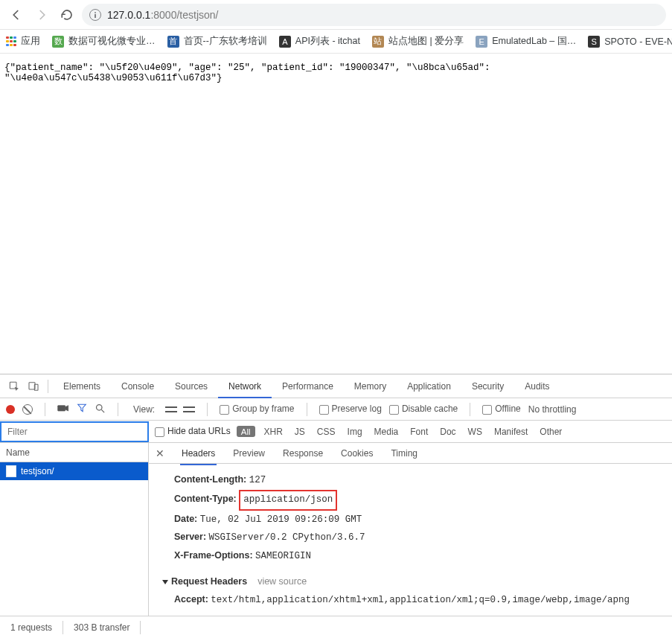 The image size is (672, 638). I want to click on request-row: testjson/, so click(74, 471).